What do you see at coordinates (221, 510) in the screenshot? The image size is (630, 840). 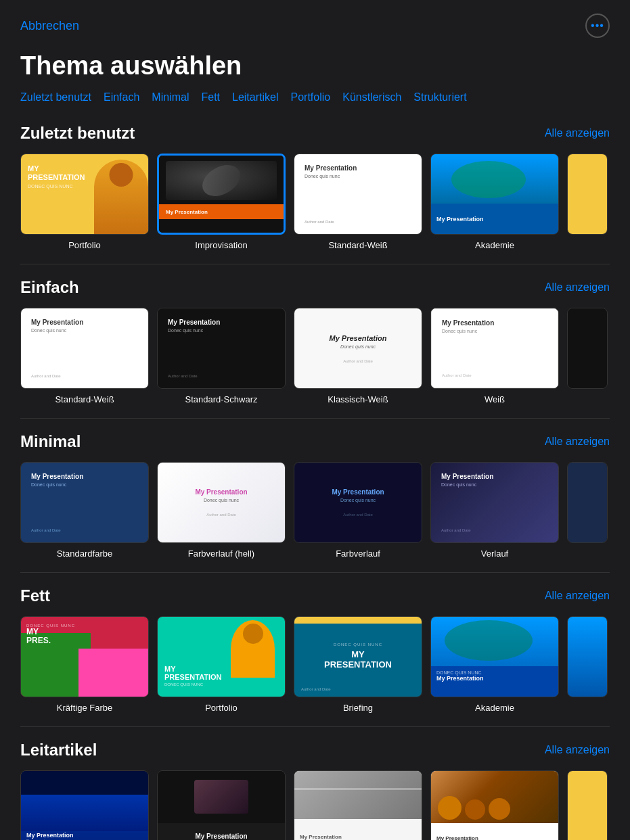 I see `template-item-farbverlauf-hell: My Presentation Donec quis nunc Author a…` at bounding box center [221, 510].